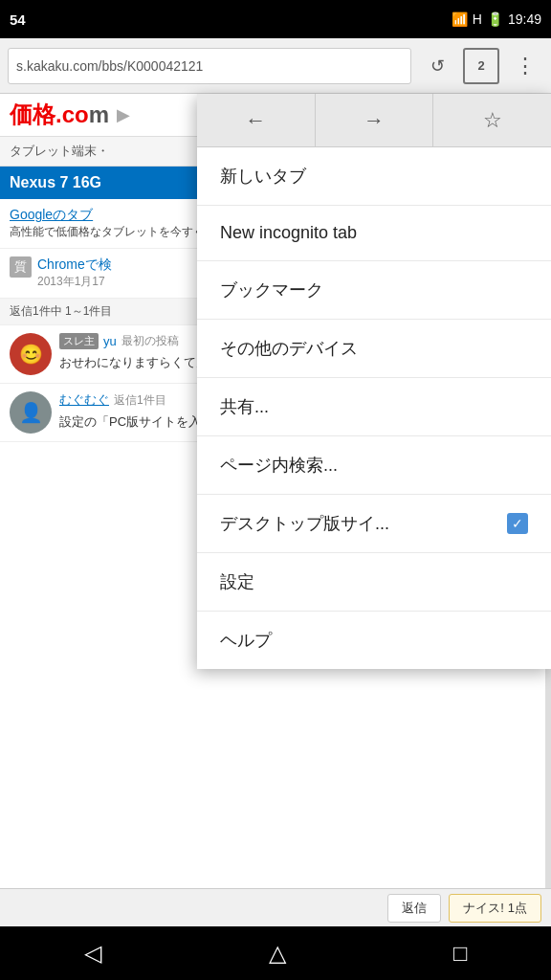 The height and width of the screenshot is (980, 551). Describe the element at coordinates (461, 953) in the screenshot. I see `android-recent-button: □` at that location.